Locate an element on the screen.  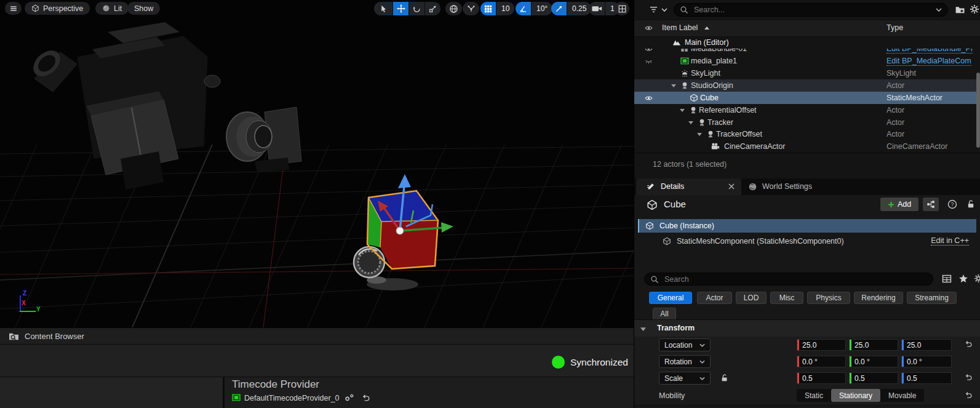
mobility-stationary-button: Stationary is located at coordinates (856, 395).